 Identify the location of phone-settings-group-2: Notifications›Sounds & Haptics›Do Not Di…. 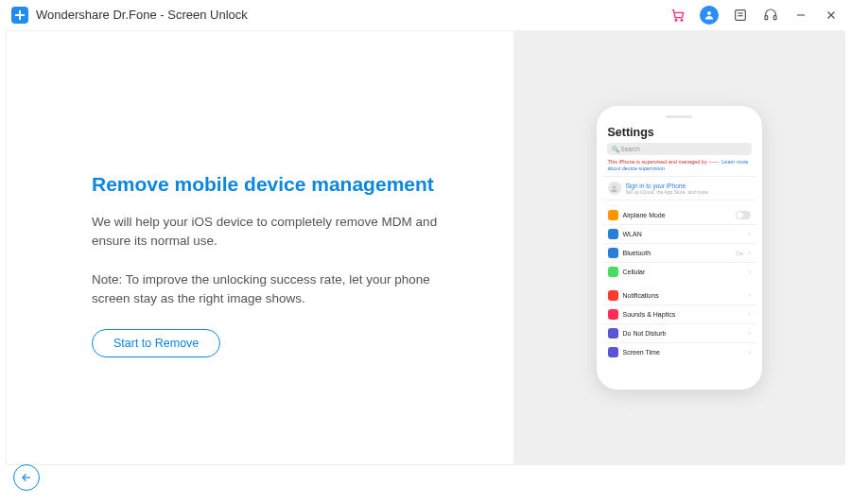
(679, 323).